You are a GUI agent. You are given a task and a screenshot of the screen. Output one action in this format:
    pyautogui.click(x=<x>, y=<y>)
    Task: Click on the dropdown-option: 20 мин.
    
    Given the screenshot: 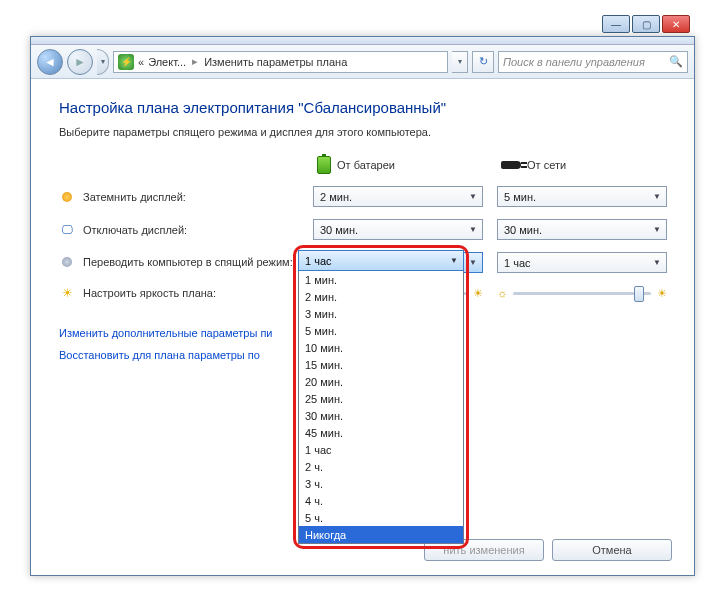 What is the action you would take?
    pyautogui.click(x=381, y=382)
    